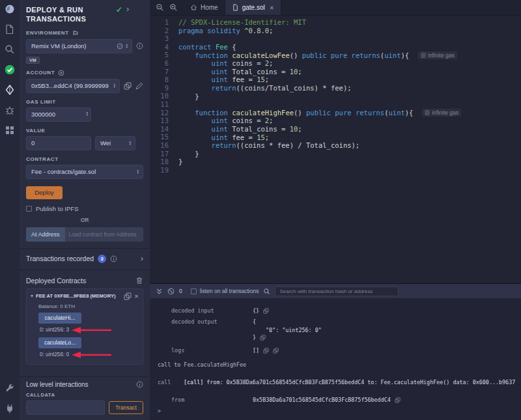 The image size is (521, 420). Describe the element at coordinates (128, 296) in the screenshot. I see `copy-address-icon` at that location.